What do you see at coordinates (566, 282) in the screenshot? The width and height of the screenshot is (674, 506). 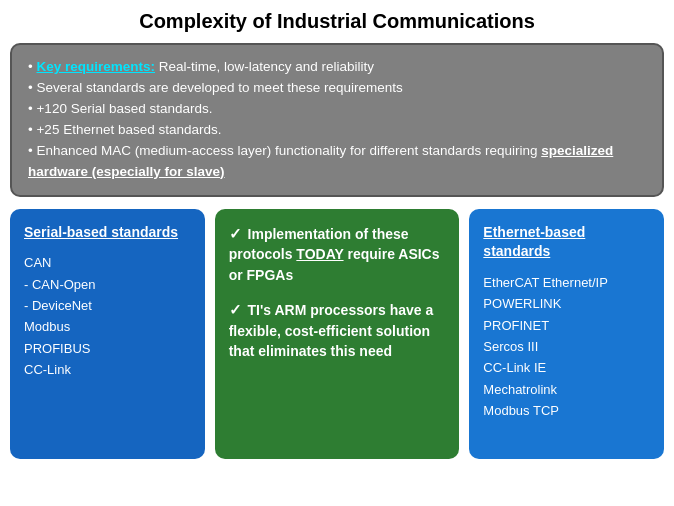 I see `list-item: EtherCAT Ethernet/IP` at bounding box center [566, 282].